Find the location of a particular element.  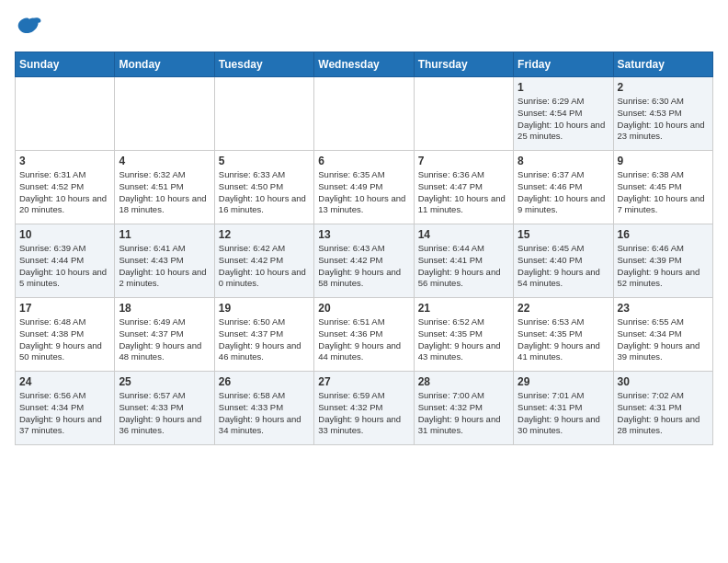

day-info: Sunrise: 6:42 AM Sunset: 4:42 PM Dayligh… is located at coordinates (265, 267).